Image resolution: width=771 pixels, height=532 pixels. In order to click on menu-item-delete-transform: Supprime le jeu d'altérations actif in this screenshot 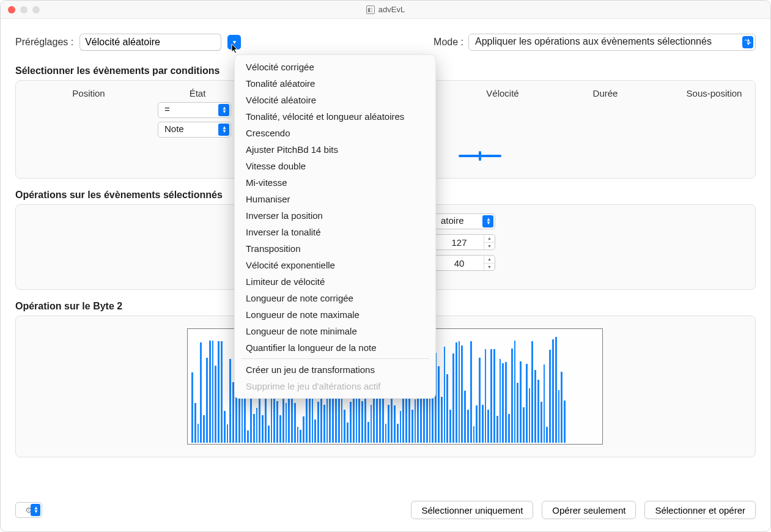, I will do `click(335, 386)`.